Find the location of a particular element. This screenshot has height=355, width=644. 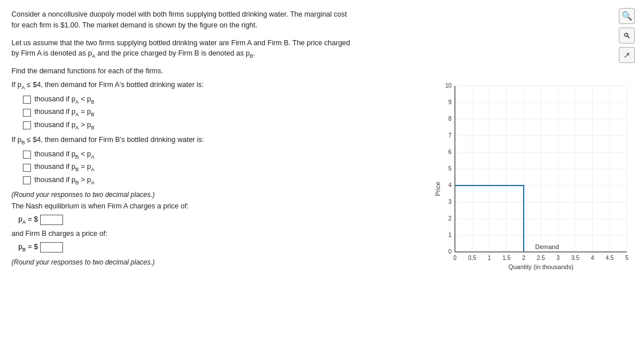

firmB-option-3: thousand if pB > pA is located at coordinates (189, 181).